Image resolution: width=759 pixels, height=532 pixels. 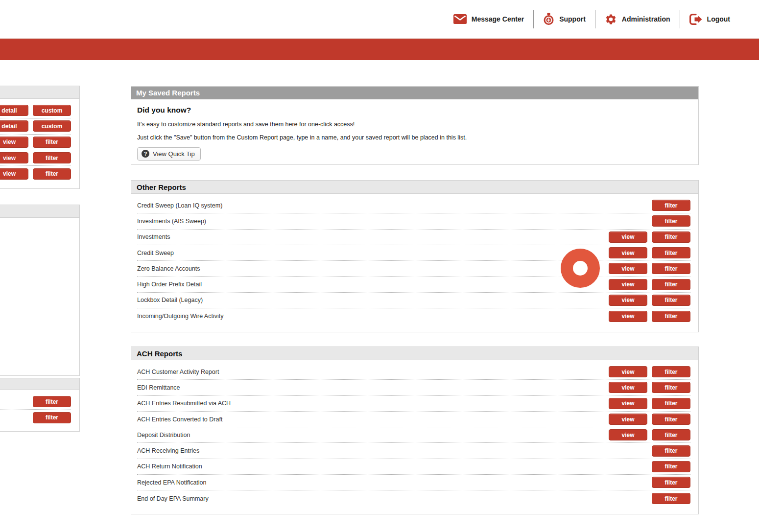 What do you see at coordinates (414, 221) in the screenshot?
I see `other-report-row: Investments (AIS Sweep)filter` at bounding box center [414, 221].